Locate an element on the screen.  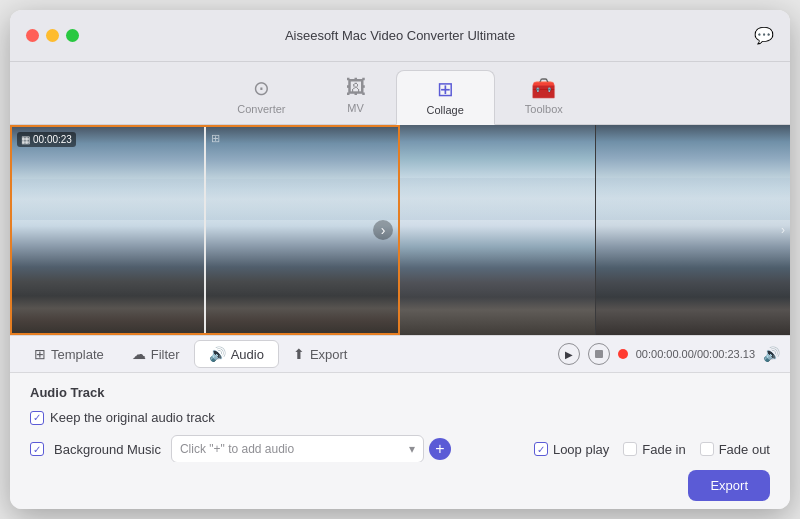
fade-in-label: Fade in is located at coordinates (664, 450).